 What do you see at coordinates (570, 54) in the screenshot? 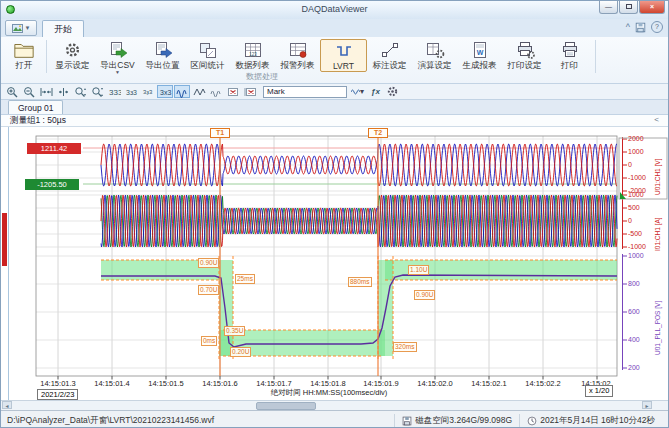
I see `ribbon-button-print: 打印` at bounding box center [570, 54].